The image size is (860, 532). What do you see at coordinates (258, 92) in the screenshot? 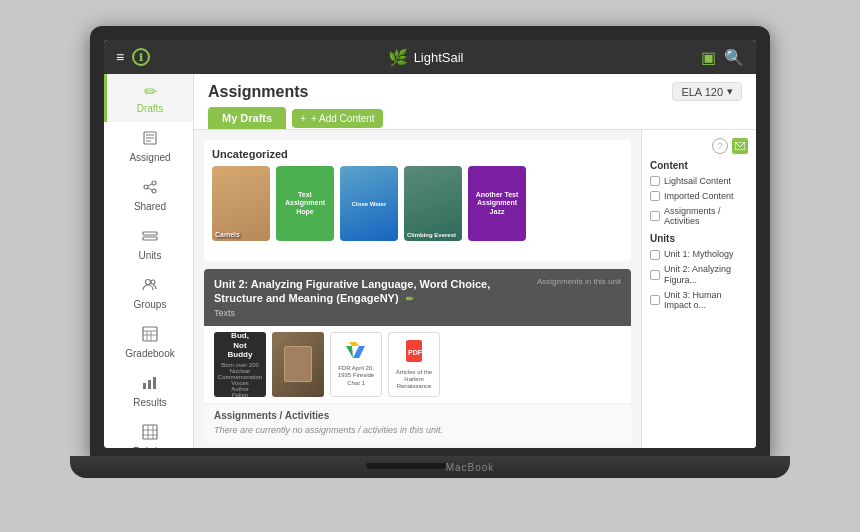
I see `assignments-title: Assignments` at bounding box center [258, 92].